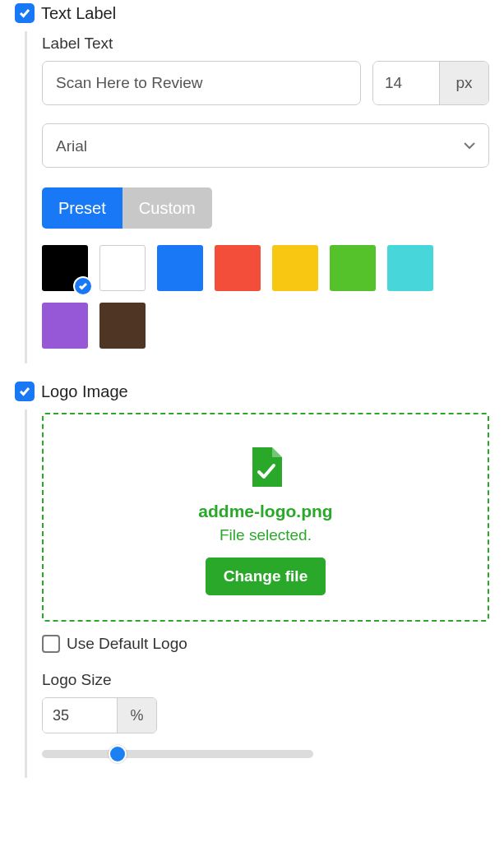 This screenshot has height=842, width=504. I want to click on font-family-select: Arial, so click(266, 146).